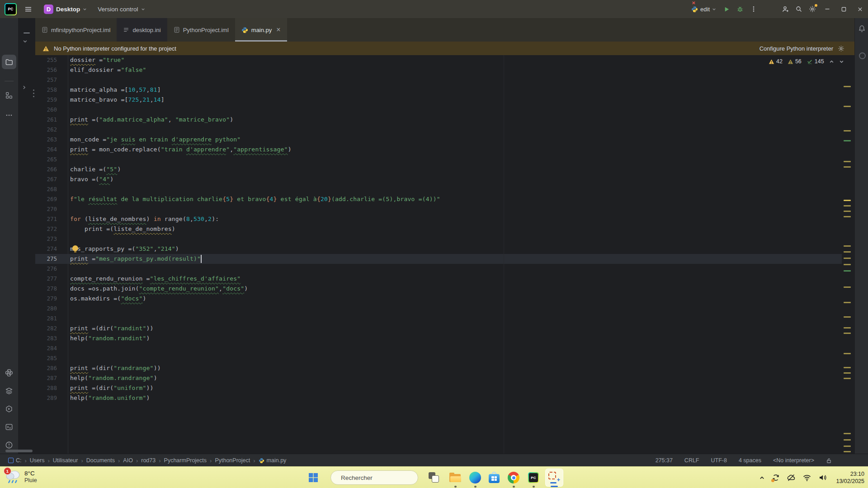  What do you see at coordinates (46, 90) in the screenshot?
I see `line-number: 258` at bounding box center [46, 90].